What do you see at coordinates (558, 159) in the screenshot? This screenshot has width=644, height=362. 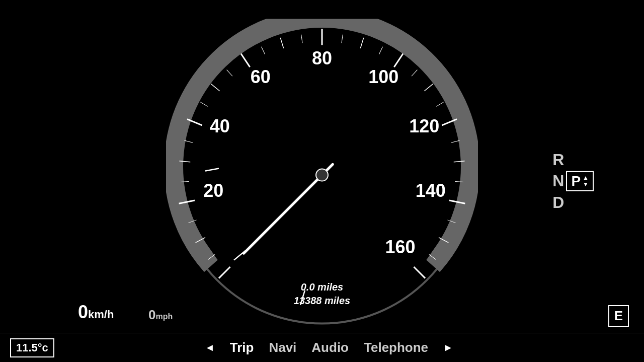 I see `gear-r: R` at bounding box center [558, 159].